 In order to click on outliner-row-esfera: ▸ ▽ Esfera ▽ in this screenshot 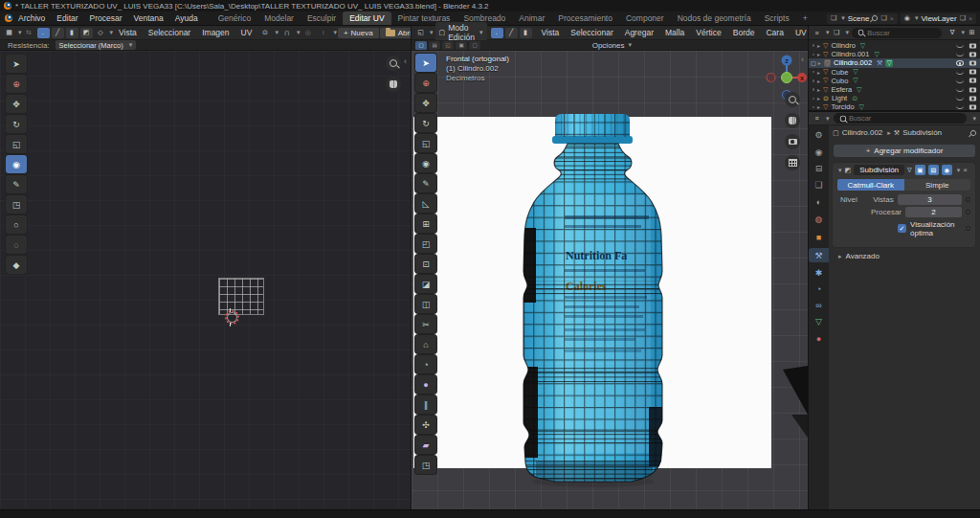, I will do `click(894, 90)`.